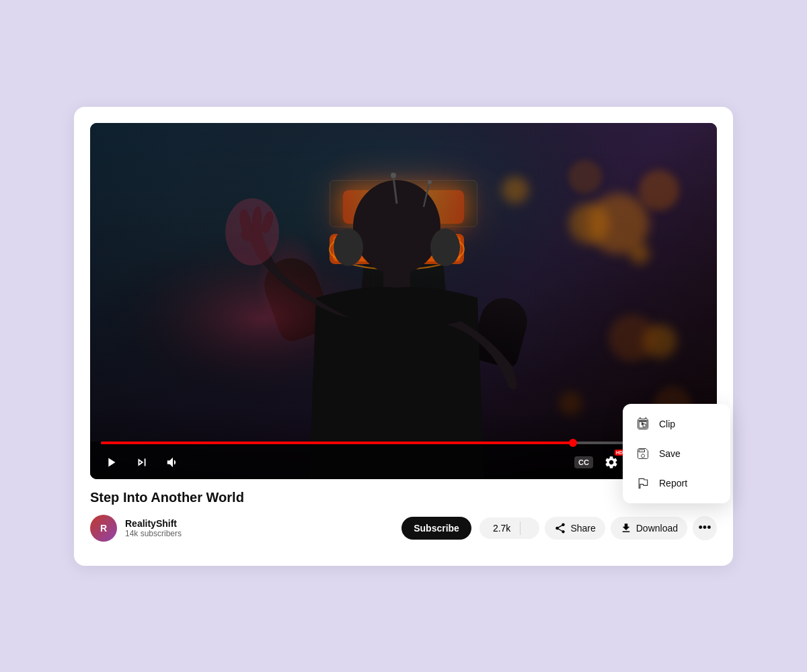 The height and width of the screenshot is (672, 807). Describe the element at coordinates (142, 462) in the screenshot. I see `controls-left` at that location.